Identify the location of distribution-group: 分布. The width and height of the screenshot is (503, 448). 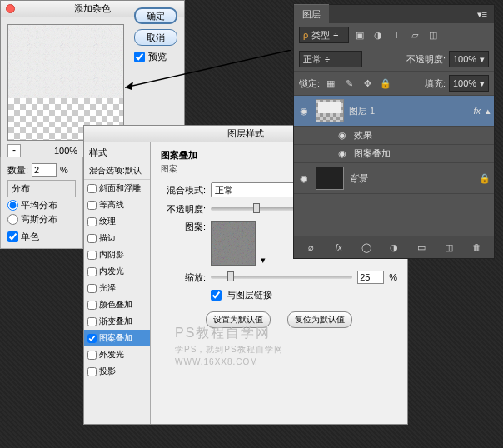
(42, 188).